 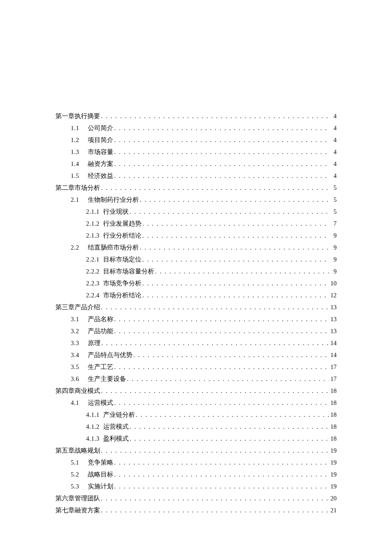 What do you see at coordinates (196, 128) in the screenshot?
I see `toc-entry: 1.1公司简介. . . . . . . . . . . . . . . . .…` at bounding box center [196, 128].